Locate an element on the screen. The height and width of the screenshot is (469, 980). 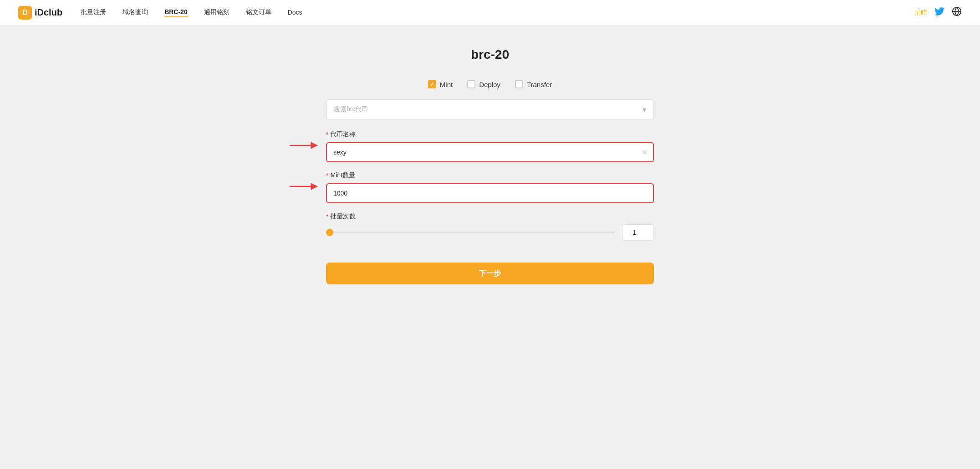
nav: 批量注册 域名查询 BRC-20 通用铭刻 铭文订单 Docs is located at coordinates (497, 13).